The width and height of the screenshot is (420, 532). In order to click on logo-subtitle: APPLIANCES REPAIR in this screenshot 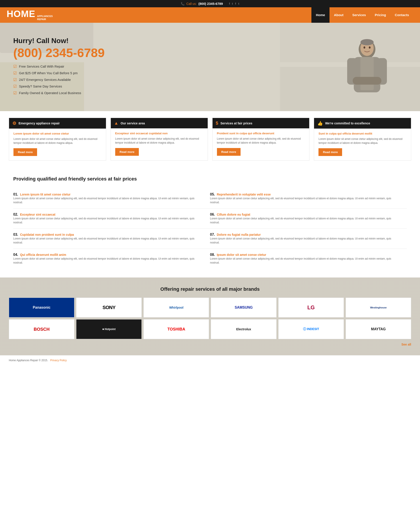, I will do `click(45, 18)`.